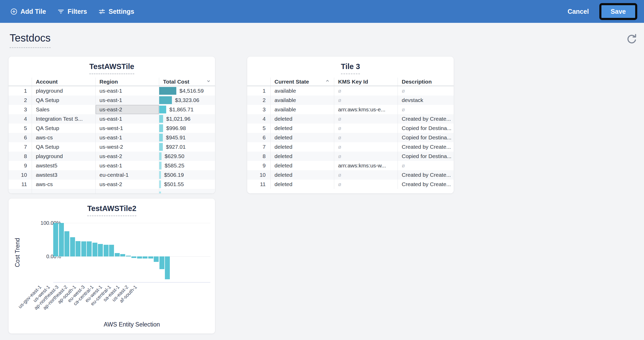 Image resolution: width=644 pixels, height=340 pixels. What do you see at coordinates (366, 81) in the screenshot?
I see `column-header-kms-key-id: KMS Key Id` at bounding box center [366, 81].